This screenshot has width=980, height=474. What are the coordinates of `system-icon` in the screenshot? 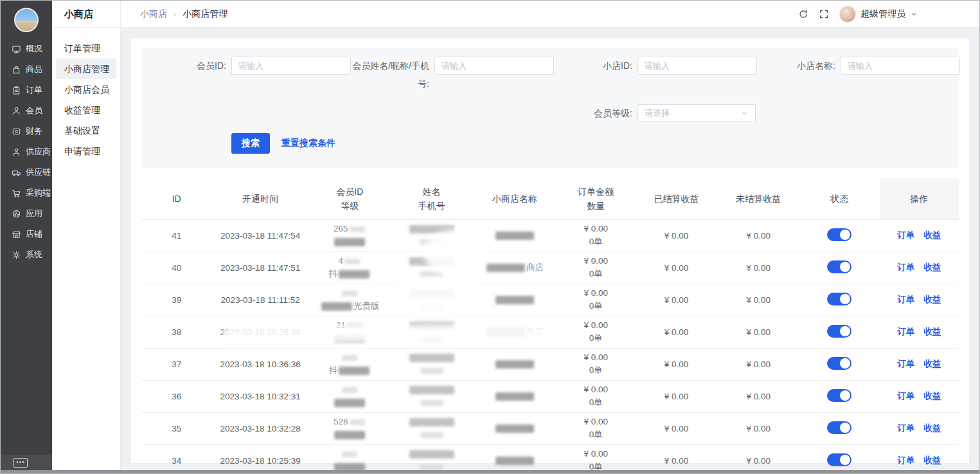 It's located at (17, 255).